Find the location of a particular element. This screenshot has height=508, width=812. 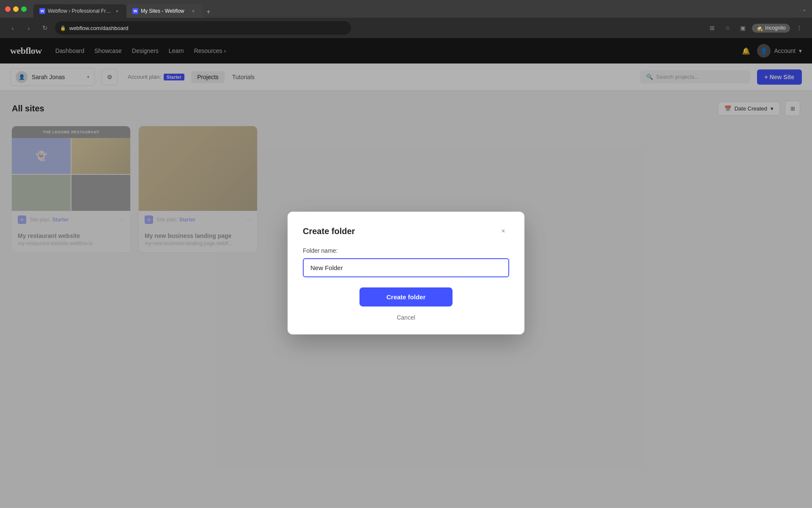

lock-icon: 🔒 is located at coordinates (63, 28).